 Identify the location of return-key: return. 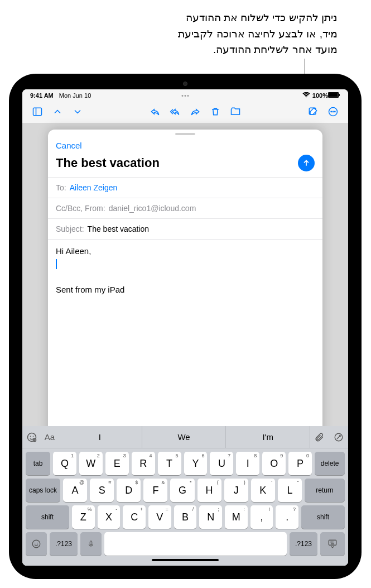
(325, 490).